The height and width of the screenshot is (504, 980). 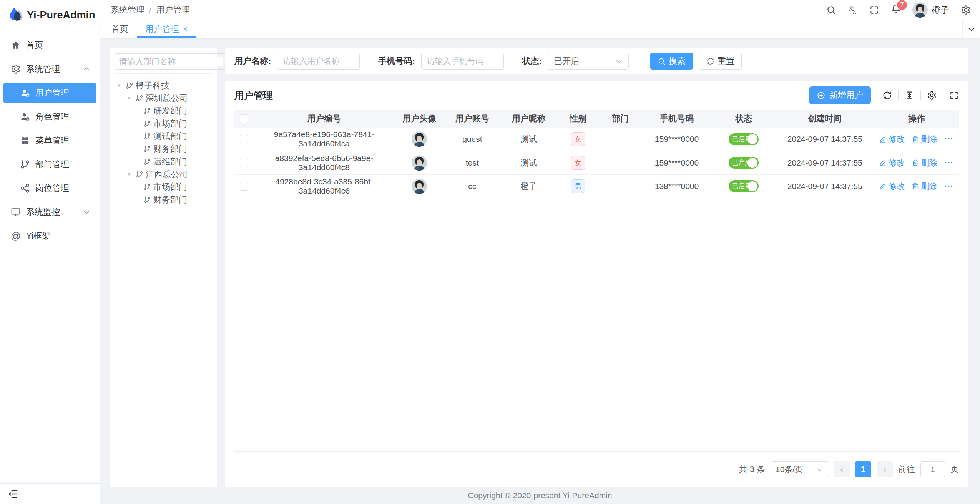 I want to click on edit-label: 修改, so click(x=897, y=163).